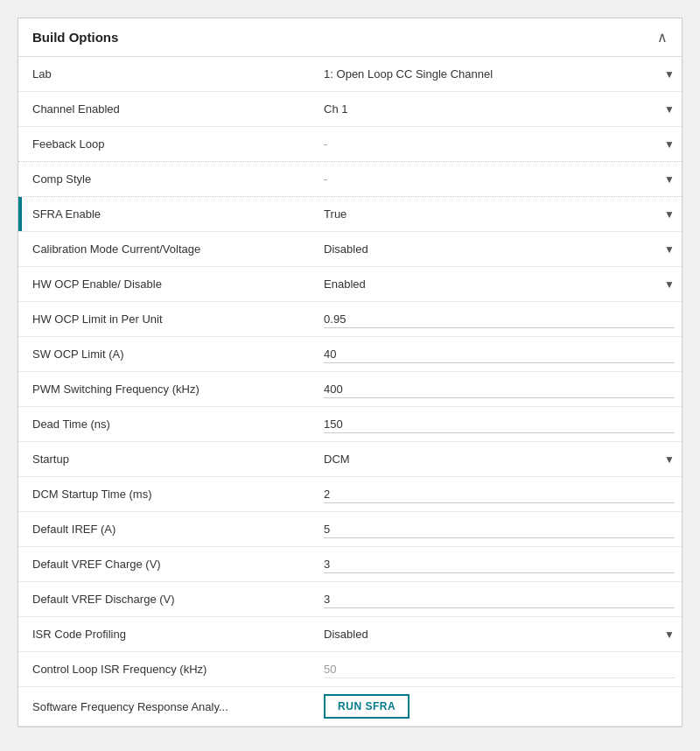 This screenshot has height=751, width=700. What do you see at coordinates (168, 319) in the screenshot?
I see `label-hw-ocp-limit: HW OCP Limit in Per Unit` at bounding box center [168, 319].